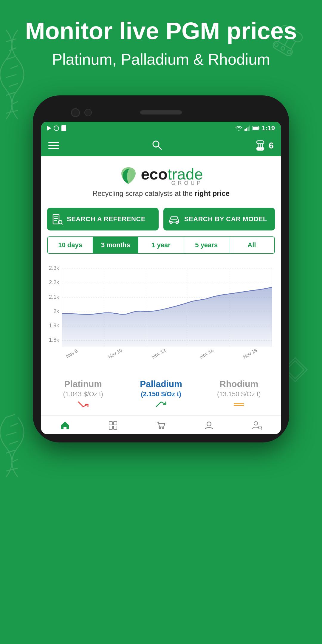 This screenshot has height=644, width=322. What do you see at coordinates (83, 405) in the screenshot?
I see `platinum-trend` at bounding box center [83, 405].